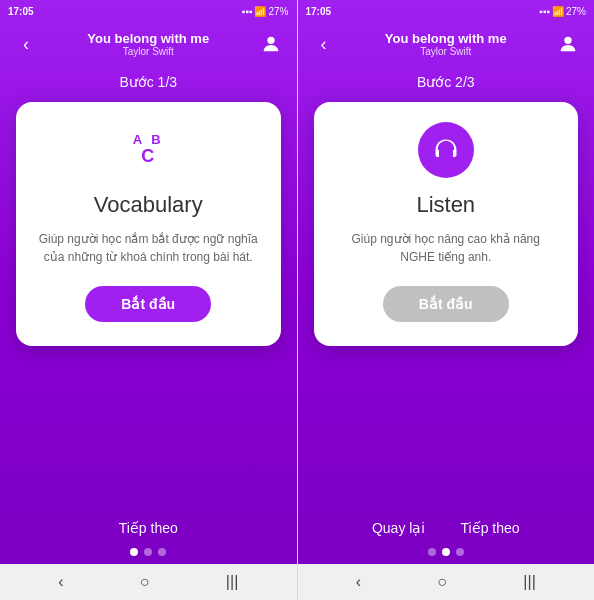 This screenshot has height=600, width=594. Describe the element at coordinates (446, 38) in the screenshot. I see `song-title-2: You belong with me` at that location.